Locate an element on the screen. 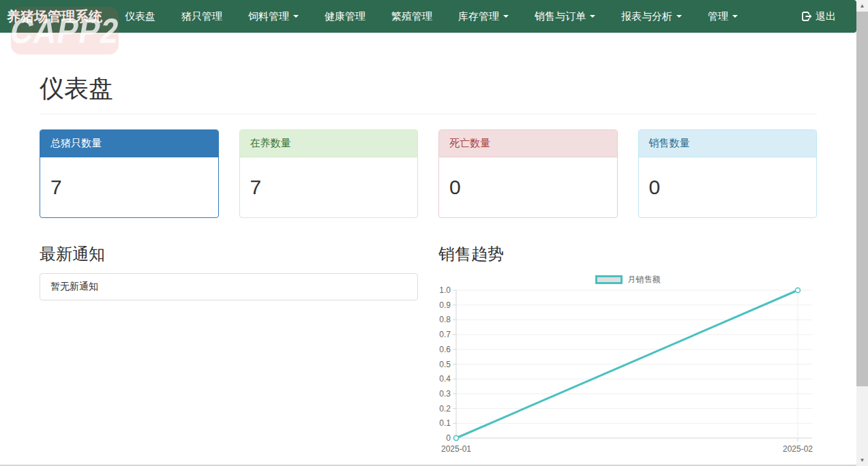 Image resolution: width=868 pixels, height=466 pixels. nav-item-pig-management: 猪只管理 is located at coordinates (202, 16).